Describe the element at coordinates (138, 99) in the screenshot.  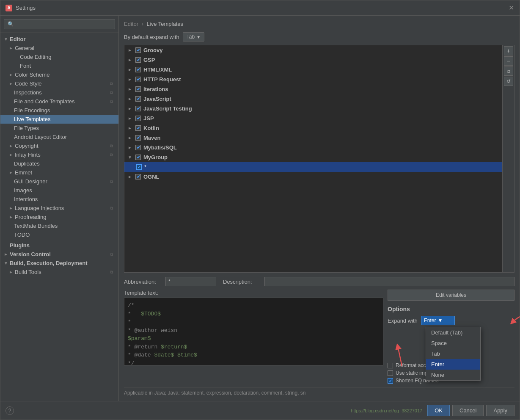
I see `checkbox-javascript: ✔` at that location.